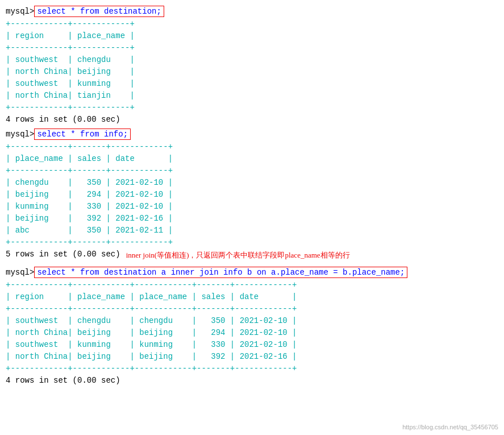 Image resolution: width=504 pixels, height=435 pixels. What do you see at coordinates (252, 272) in the screenshot?
I see `prompt-line-3: mysql> select * from destination a inner…` at bounding box center [252, 272].